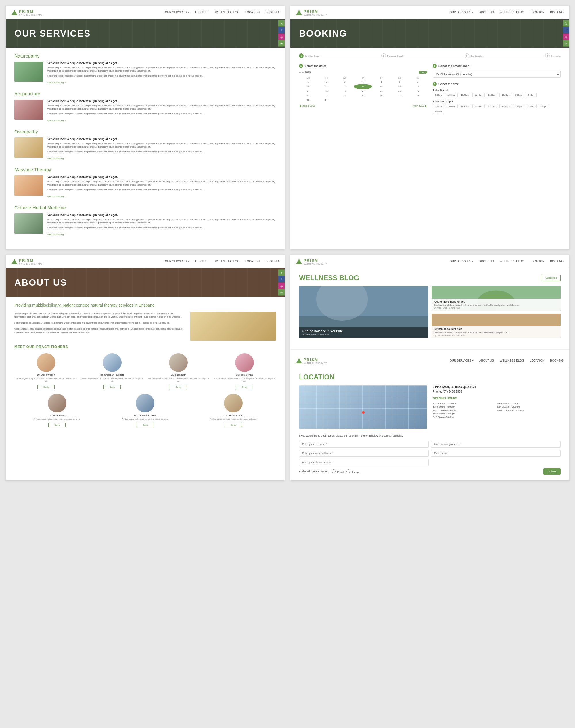 The height and width of the screenshot is (728, 575). What do you see at coordinates (202, 261) in the screenshot?
I see `about-nav-about: ABOUT US` at bounding box center [202, 261].